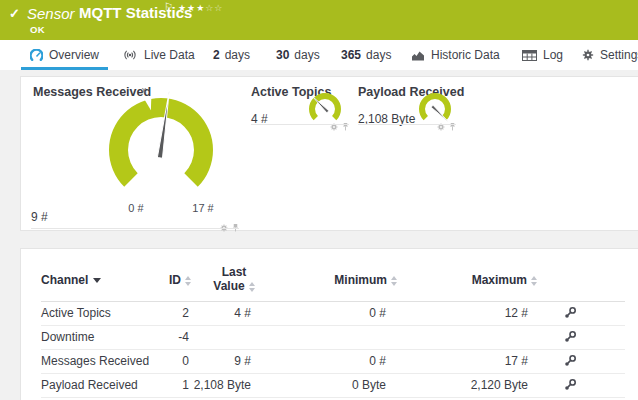  What do you see at coordinates (206, 385) in the screenshot?
I see `channel-last-value: 2,108 Byte` at bounding box center [206, 385].